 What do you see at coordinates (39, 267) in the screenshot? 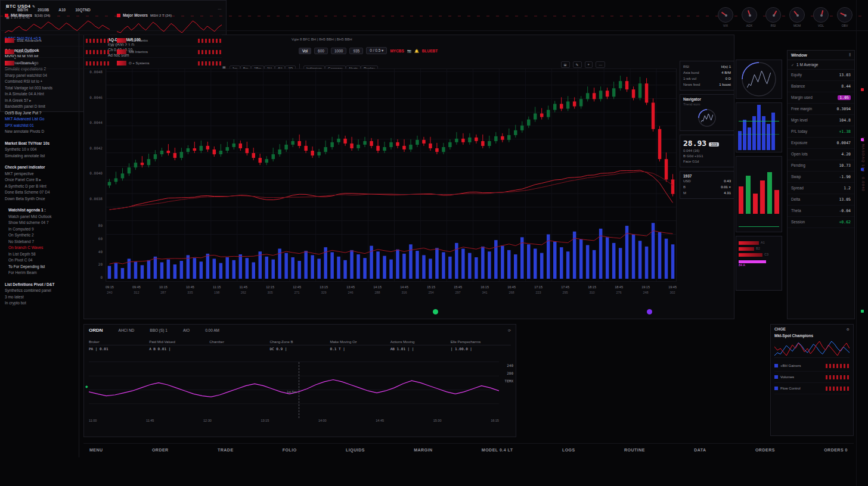
I see `sidebar-item: To For Depending list` at bounding box center [39, 267].